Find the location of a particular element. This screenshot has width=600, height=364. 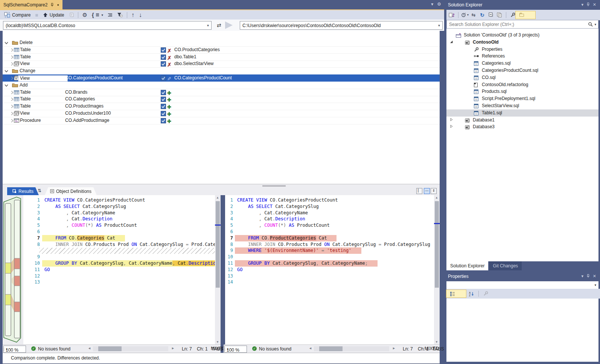

tree-item-categoriesproductcount-sql: CategoriesProductCount.sql is located at coordinates (522, 71).